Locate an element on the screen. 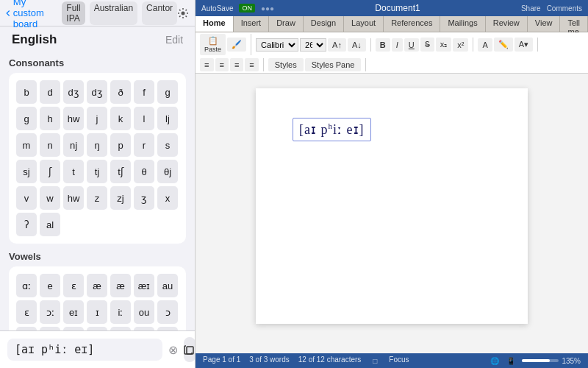  nav-tab-full-ipa: Full IPA is located at coordinates (74, 13).